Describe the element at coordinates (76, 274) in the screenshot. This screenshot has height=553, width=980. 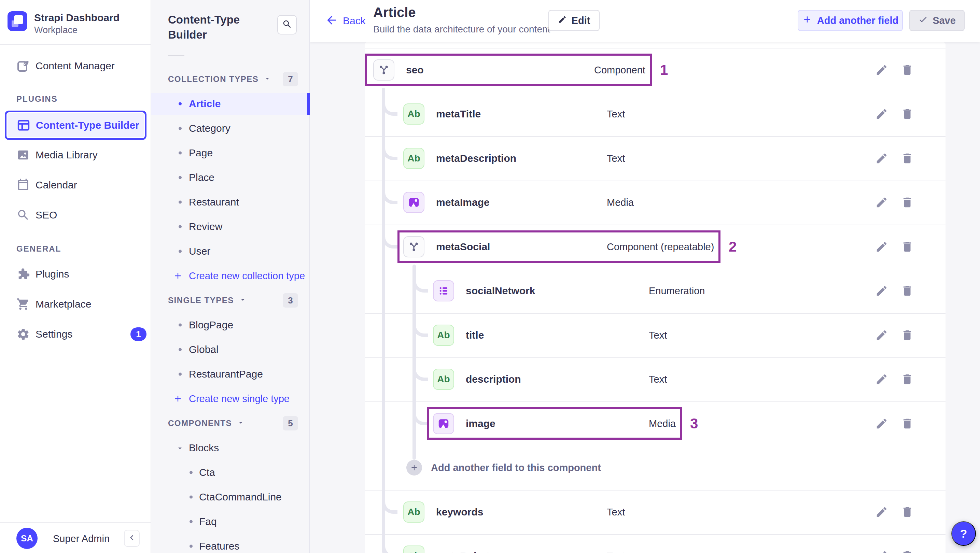
I see `sidebar-item-plugins: Plugins` at that location.